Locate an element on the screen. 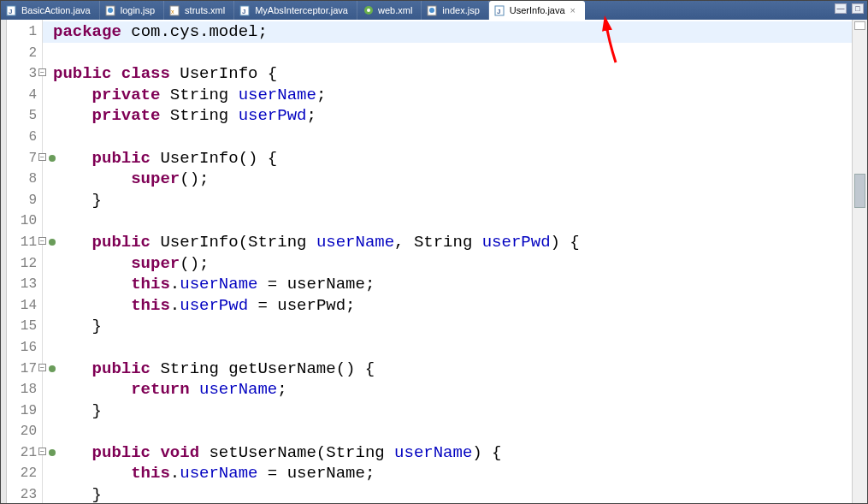 This screenshot has height=504, width=868. line-number: 15 is located at coordinates (22, 327).